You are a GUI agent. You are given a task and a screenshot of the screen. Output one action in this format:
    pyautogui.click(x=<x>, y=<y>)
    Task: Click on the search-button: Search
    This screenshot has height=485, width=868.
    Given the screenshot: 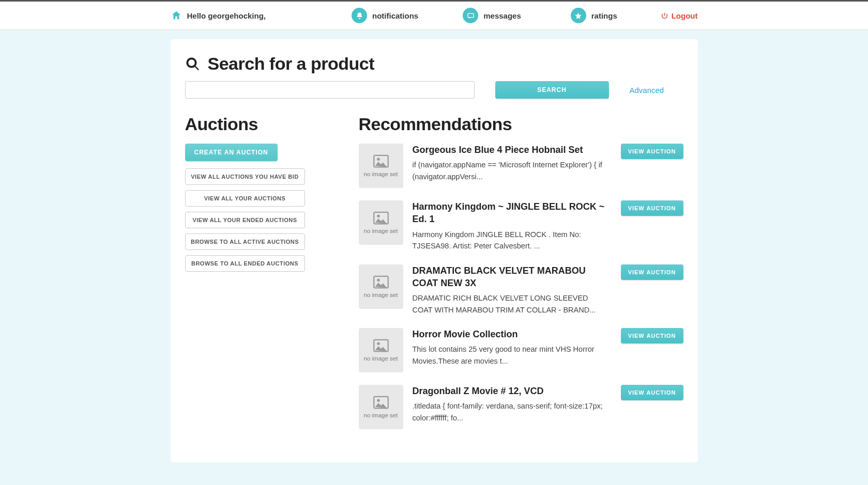 What is the action you would take?
    pyautogui.click(x=552, y=90)
    